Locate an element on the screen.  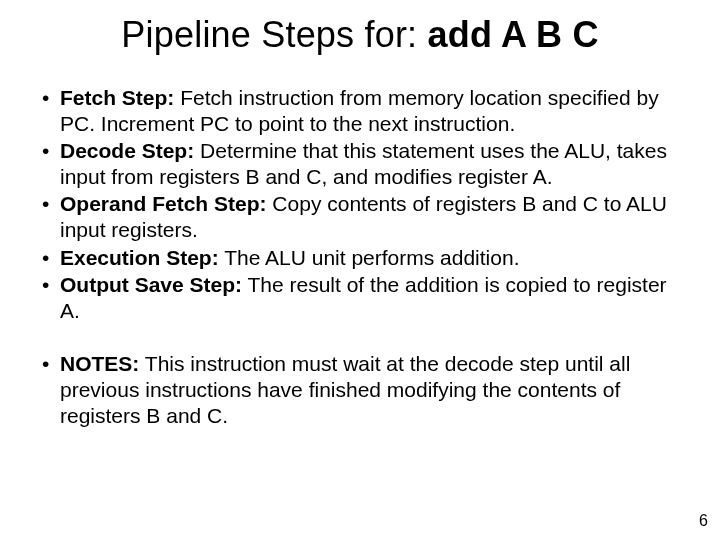
bullet-label: Output Save Step: is located at coordinates (151, 284).